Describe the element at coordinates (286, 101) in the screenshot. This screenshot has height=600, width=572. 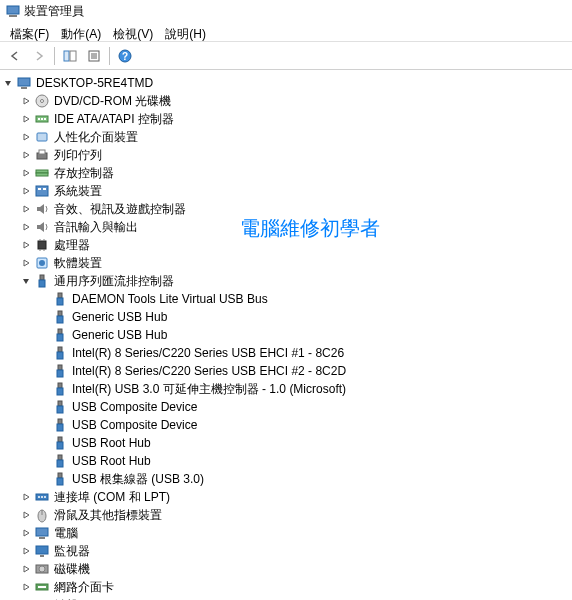
I see `tree-category: DVD/CD-ROM 光碟機` at that location.